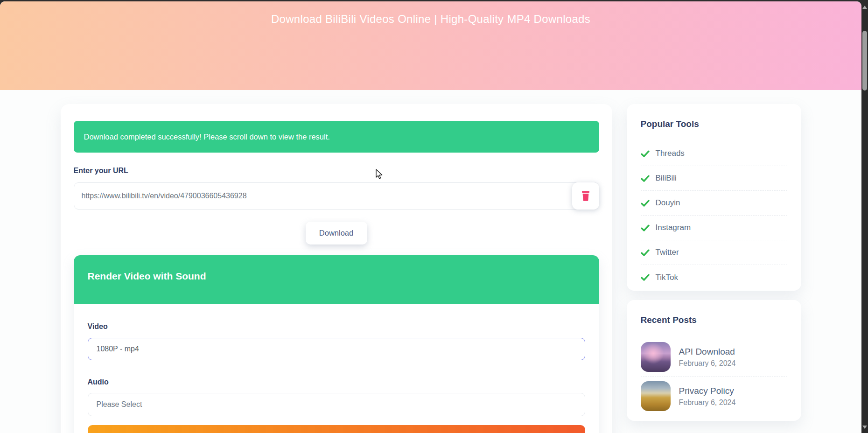  Describe the element at coordinates (865, 427) in the screenshot. I see `scroll-down-arrow` at that location.